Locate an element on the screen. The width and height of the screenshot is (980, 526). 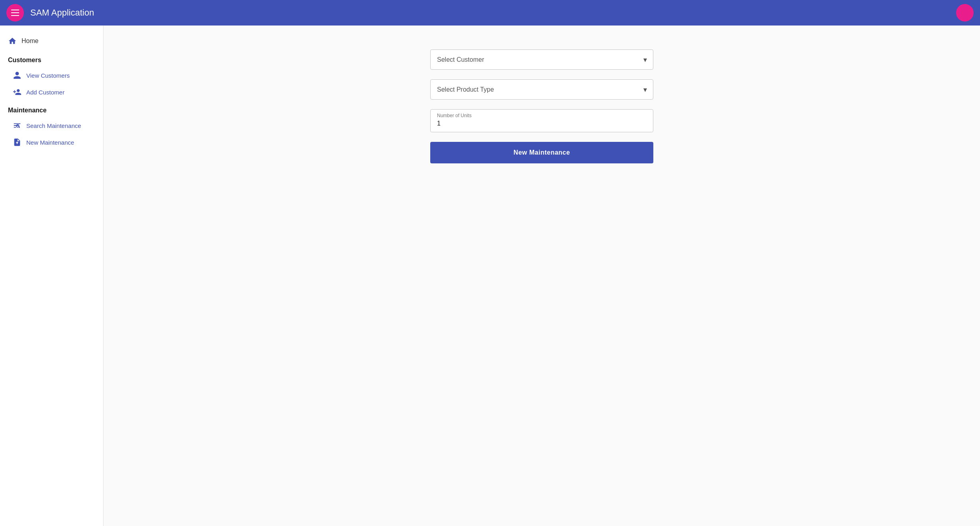
menu-icon-line1 is located at coordinates (15, 10).